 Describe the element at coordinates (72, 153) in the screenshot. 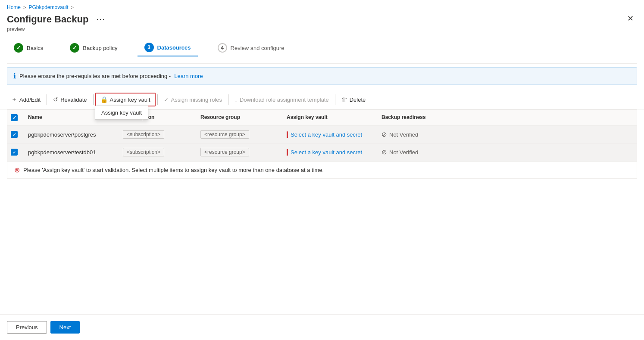

I see `row2-name: pgbkpdemoserver\testdb01` at that location.